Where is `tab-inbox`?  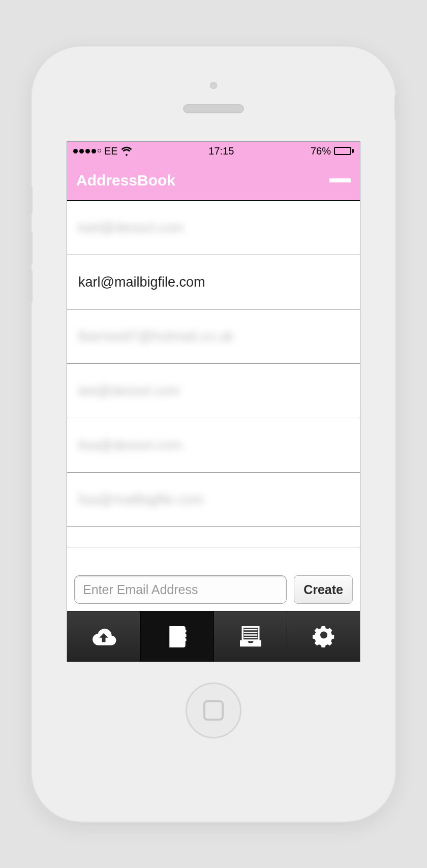 tab-inbox is located at coordinates (250, 636).